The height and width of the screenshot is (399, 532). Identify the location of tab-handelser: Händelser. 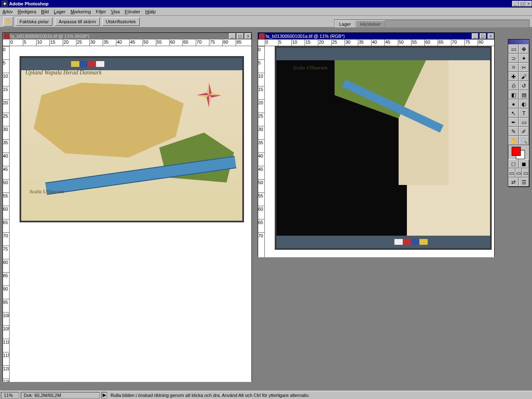
(370, 24).